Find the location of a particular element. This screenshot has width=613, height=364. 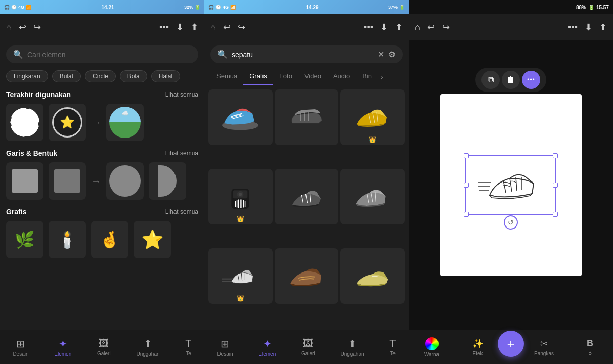

handle-mid-right is located at coordinates (555, 185).